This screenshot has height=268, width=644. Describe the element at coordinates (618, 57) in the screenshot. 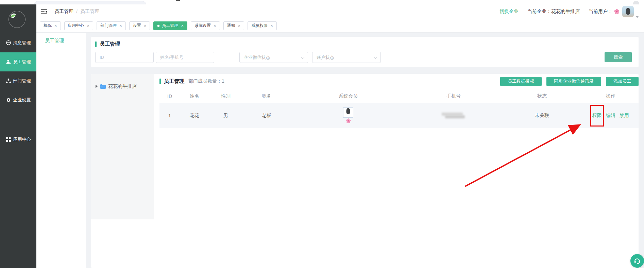

I see `search-button: 搜索` at that location.